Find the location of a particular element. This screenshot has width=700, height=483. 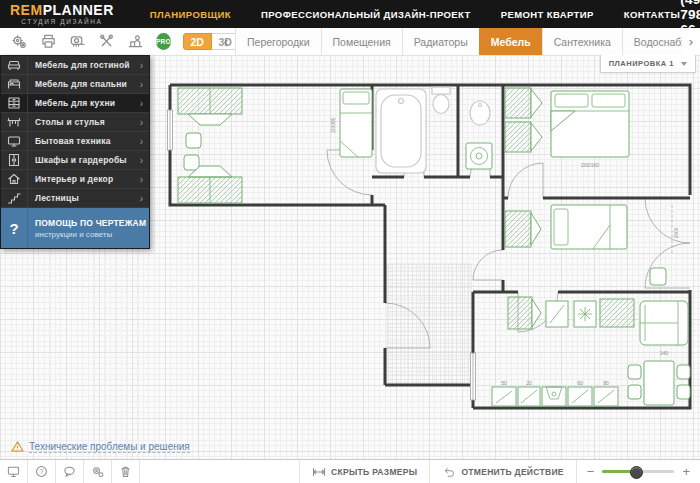

zoom-slider-handle is located at coordinates (636, 472).